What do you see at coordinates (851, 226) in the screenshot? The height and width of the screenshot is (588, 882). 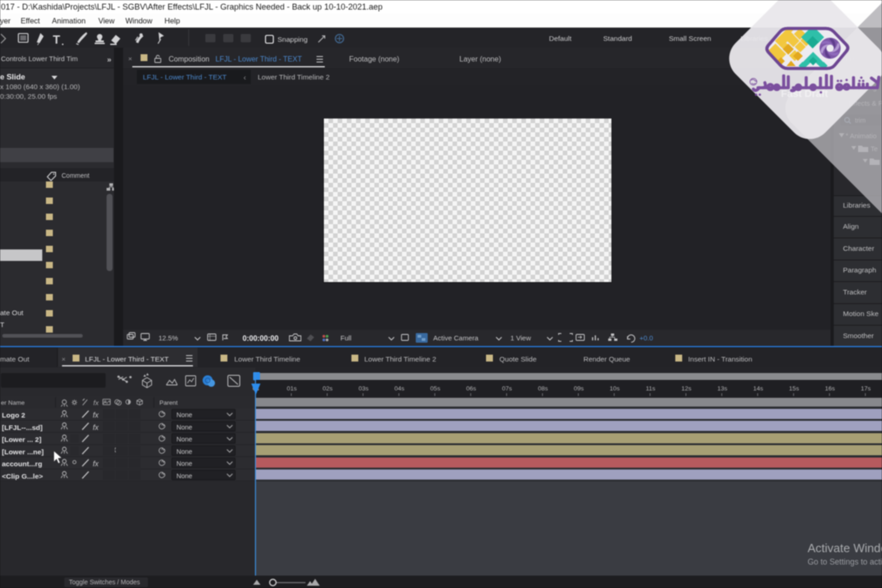 I see `svg-text: Align` at bounding box center [851, 226].